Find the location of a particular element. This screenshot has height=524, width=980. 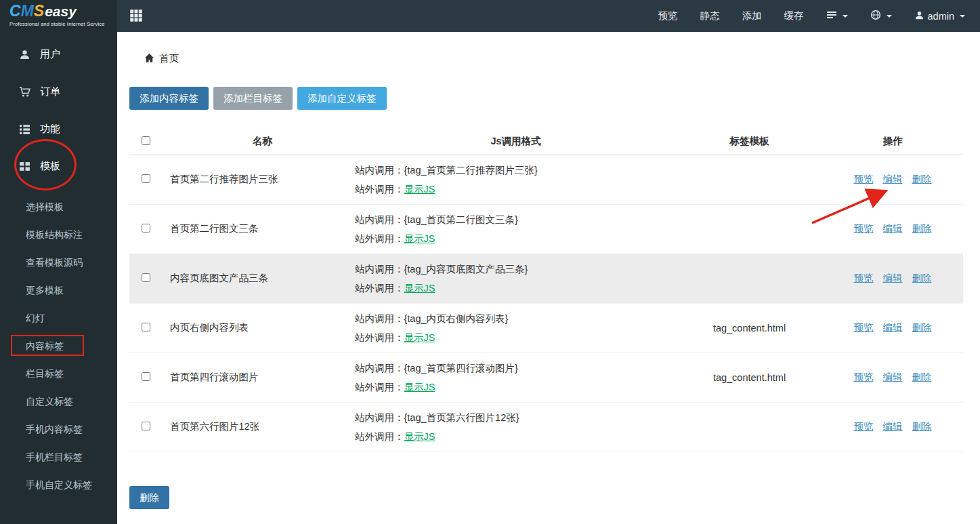

logo-text: CMSeasy is located at coordinates (43, 11).